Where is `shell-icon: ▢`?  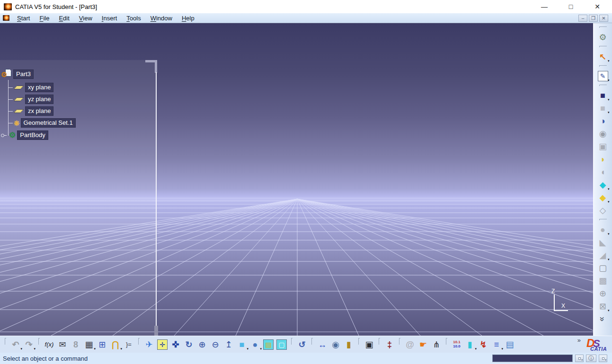 shell-icon: ▢ is located at coordinates (603, 268).